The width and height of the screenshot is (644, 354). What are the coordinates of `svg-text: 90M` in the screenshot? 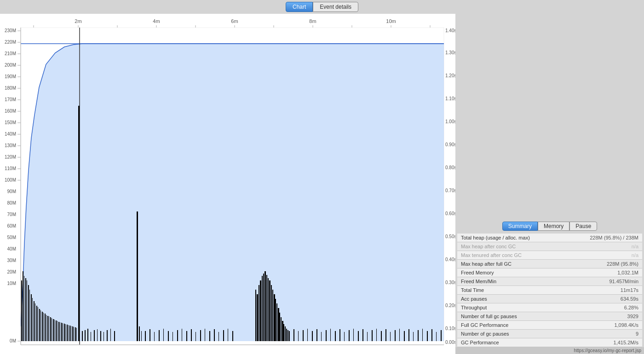 It's located at (12, 191).